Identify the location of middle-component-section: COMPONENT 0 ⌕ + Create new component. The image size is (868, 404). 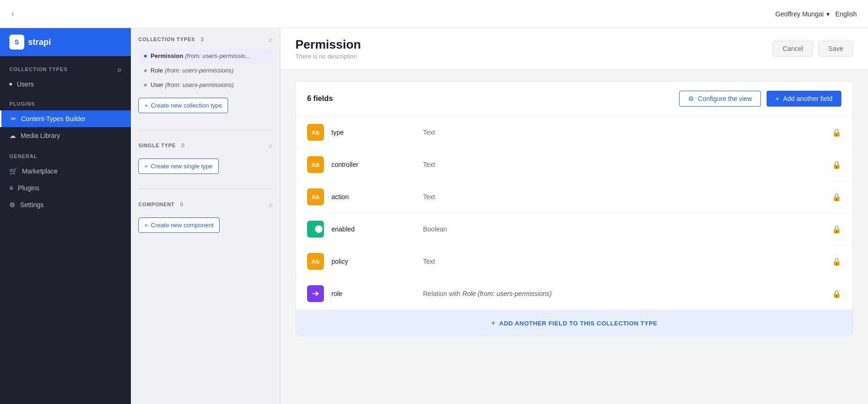
(206, 219).